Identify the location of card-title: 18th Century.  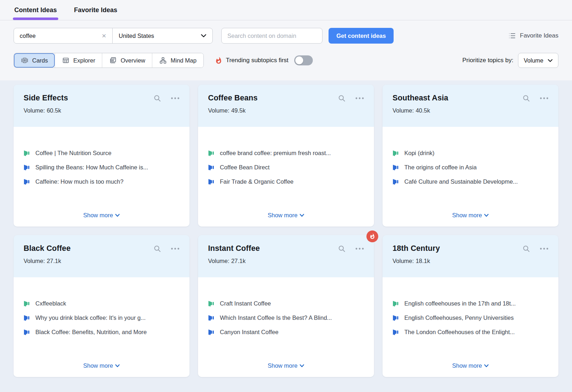
(416, 249).